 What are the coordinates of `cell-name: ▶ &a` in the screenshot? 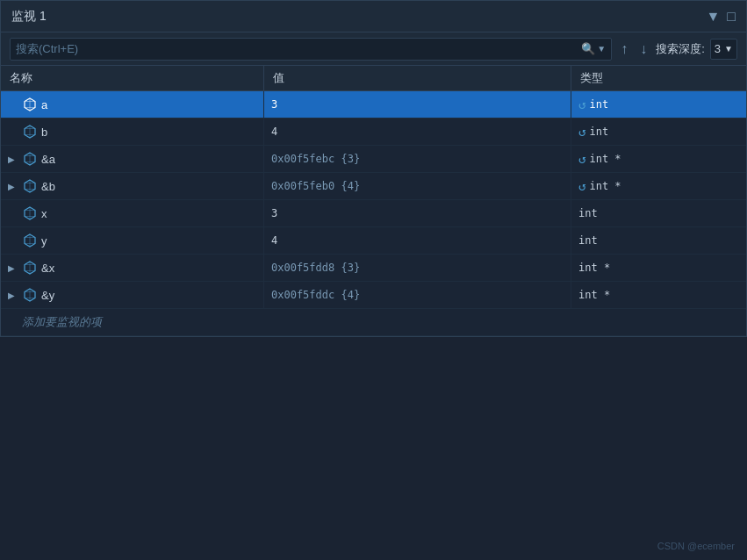 It's located at (133, 159).